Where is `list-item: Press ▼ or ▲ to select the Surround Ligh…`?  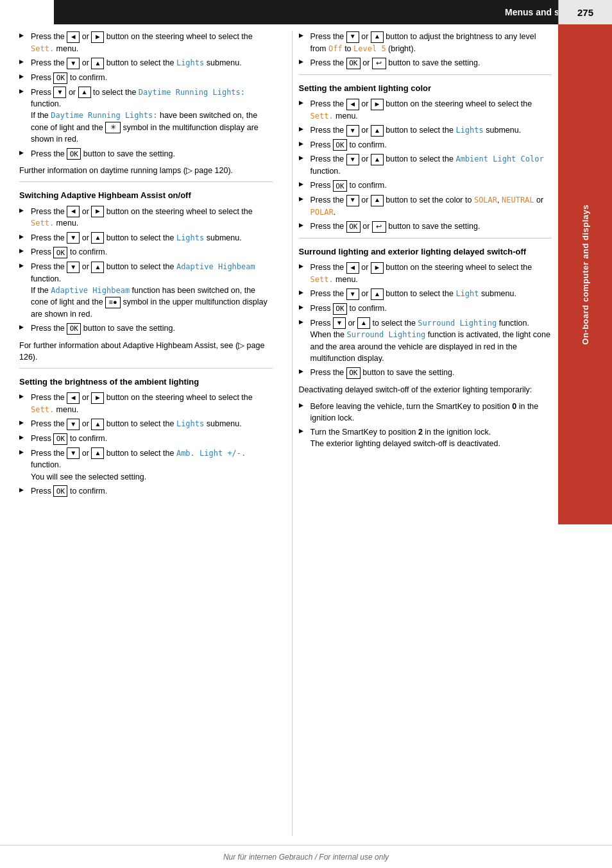 list-item: Press ▼ or ▲ to select the Surround Ligh… is located at coordinates (426, 341).